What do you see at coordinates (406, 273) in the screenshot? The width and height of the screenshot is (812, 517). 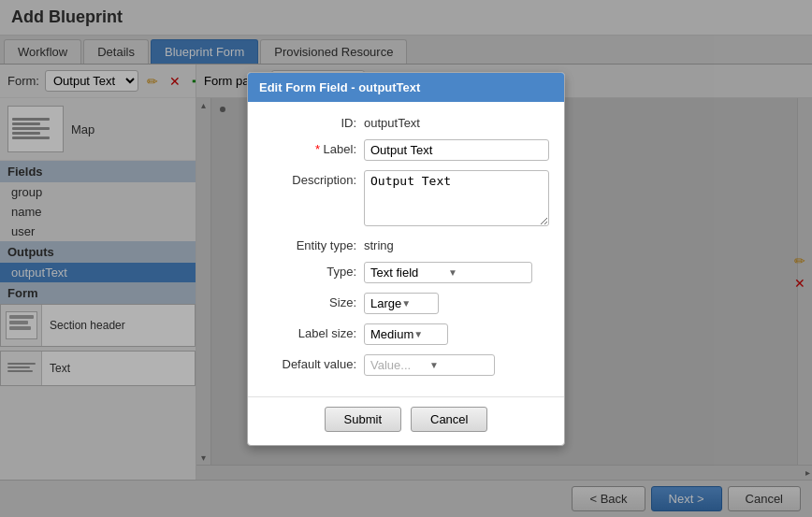 I see `modal-type-row: Type: Text field ▼` at bounding box center [406, 273].